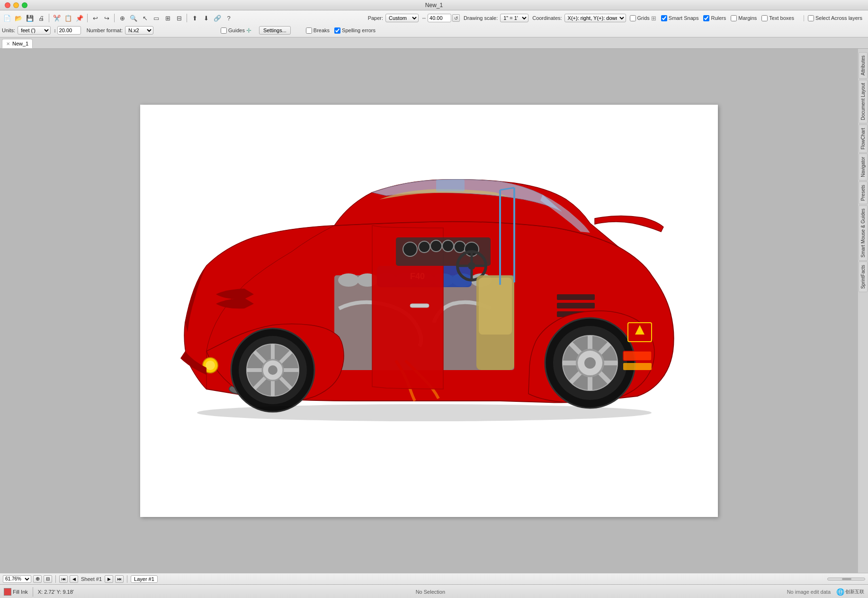  I want to click on sidebar-tab-smart-mouse: Smart Mouse & Guides, so click(863, 233).